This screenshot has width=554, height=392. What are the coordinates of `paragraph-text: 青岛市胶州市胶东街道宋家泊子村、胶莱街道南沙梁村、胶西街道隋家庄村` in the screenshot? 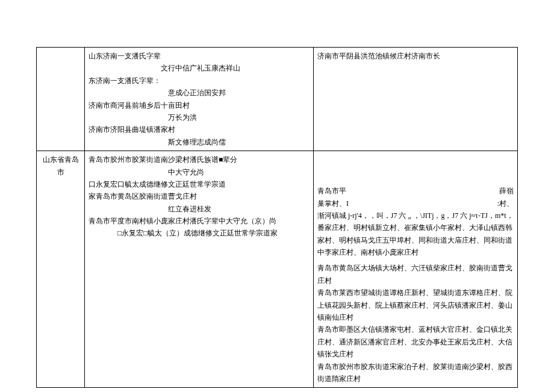 It's located at (416, 373).